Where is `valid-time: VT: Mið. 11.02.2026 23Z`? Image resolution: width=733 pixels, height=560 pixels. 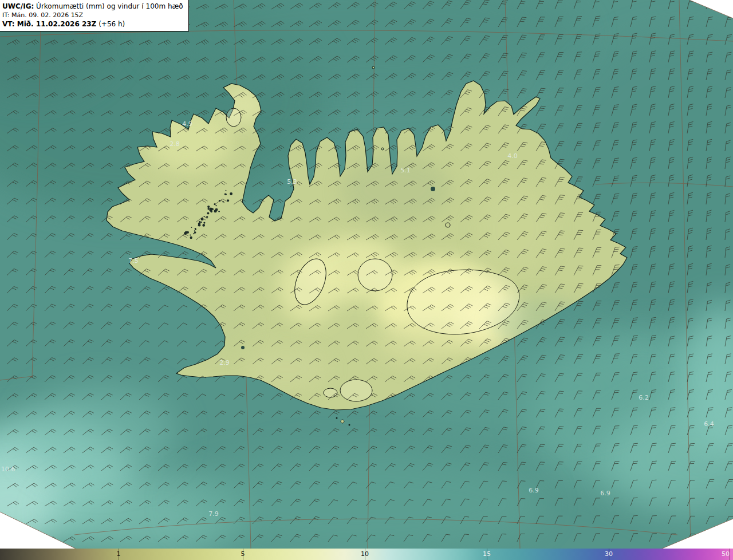 valid-time: VT: Mið. 11.02.2026 23Z is located at coordinates (49, 24).